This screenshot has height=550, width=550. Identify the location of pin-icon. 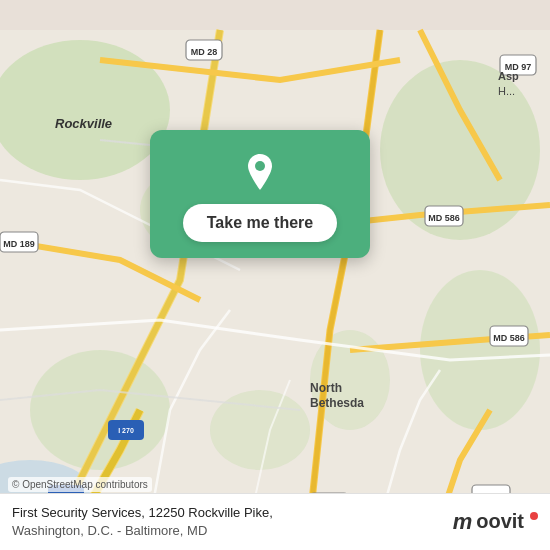
(260, 172).